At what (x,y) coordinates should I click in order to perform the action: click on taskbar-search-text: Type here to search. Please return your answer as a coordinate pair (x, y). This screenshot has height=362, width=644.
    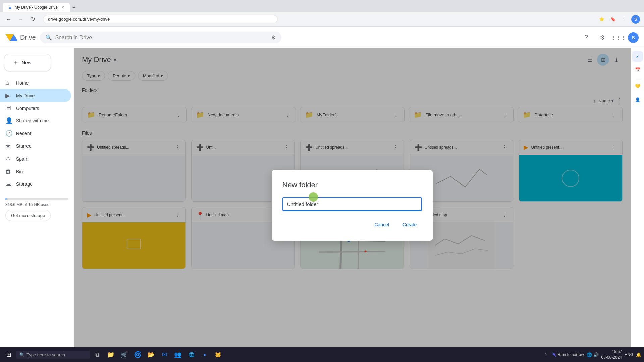
    Looking at the image, I should click on (46, 355).